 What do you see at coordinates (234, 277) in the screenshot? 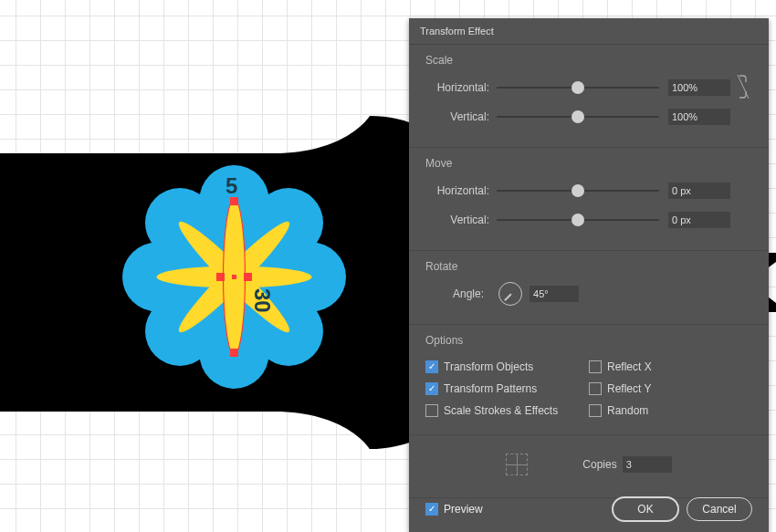
I see `flower-artwork: 5 30` at bounding box center [234, 277].